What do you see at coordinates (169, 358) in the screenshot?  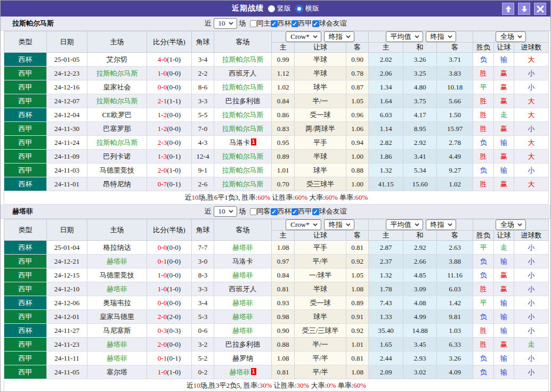 I see `score: 0-1(0-1)` at bounding box center [169, 358].